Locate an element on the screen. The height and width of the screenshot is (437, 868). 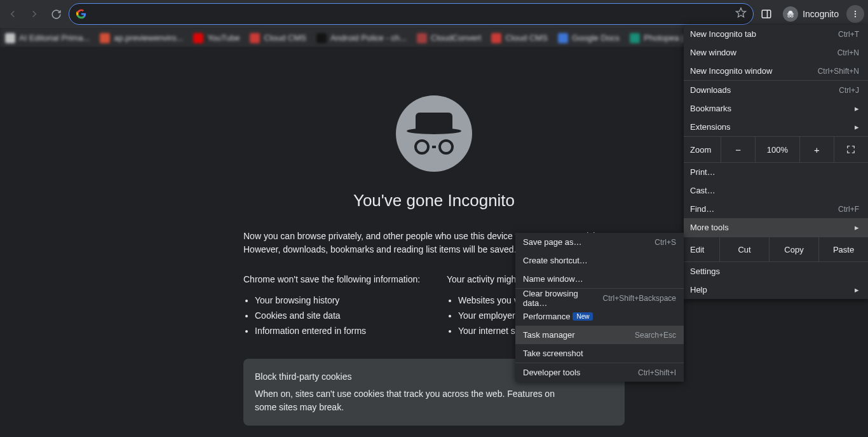
cut-button: Cut is located at coordinates (744, 249).